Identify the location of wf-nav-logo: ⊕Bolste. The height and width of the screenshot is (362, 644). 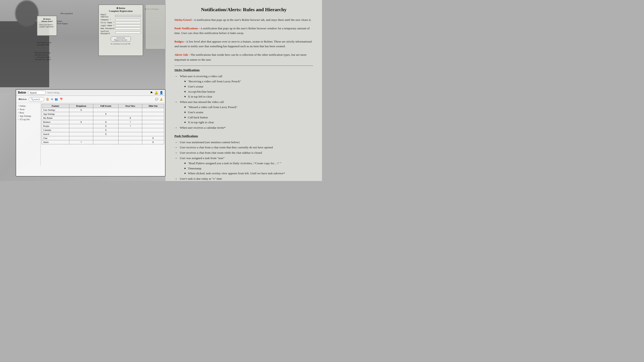
(22, 99).